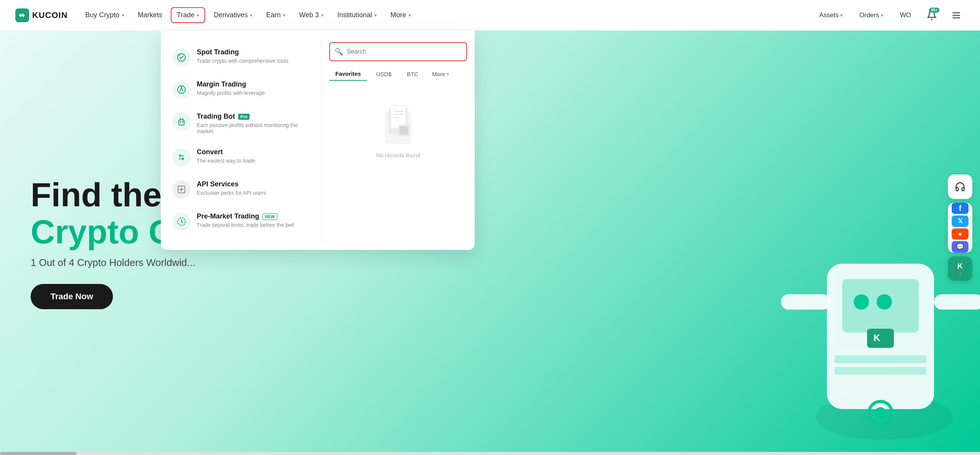 This screenshot has height=455, width=980. I want to click on tab-btc: BTC, so click(413, 74).